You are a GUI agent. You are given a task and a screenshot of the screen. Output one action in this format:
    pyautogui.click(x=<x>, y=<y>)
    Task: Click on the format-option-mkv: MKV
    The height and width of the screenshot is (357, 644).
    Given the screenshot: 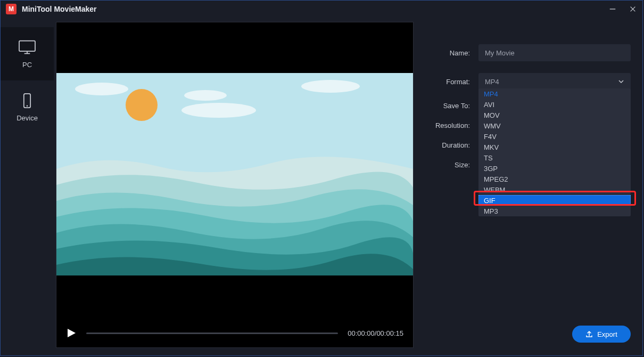 What is the action you would take?
    pyautogui.click(x=555, y=147)
    